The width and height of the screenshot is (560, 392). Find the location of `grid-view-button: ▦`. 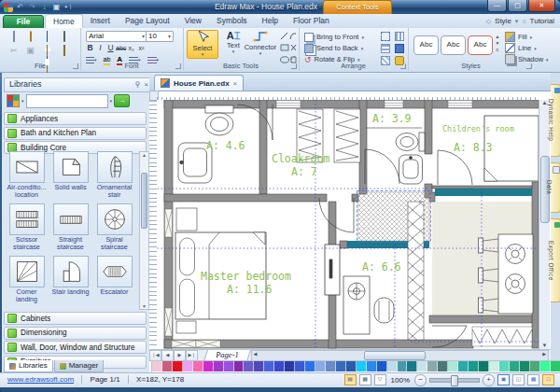

grid-view-button: ▦ is located at coordinates (534, 380).